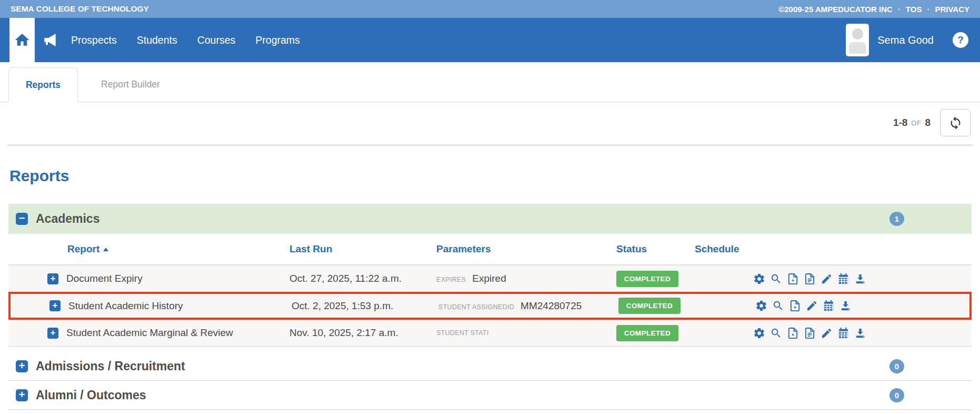 This screenshot has width=980, height=414. Describe the element at coordinates (111, 367) in the screenshot. I see `section-title: Admissions / Recruitment` at that location.